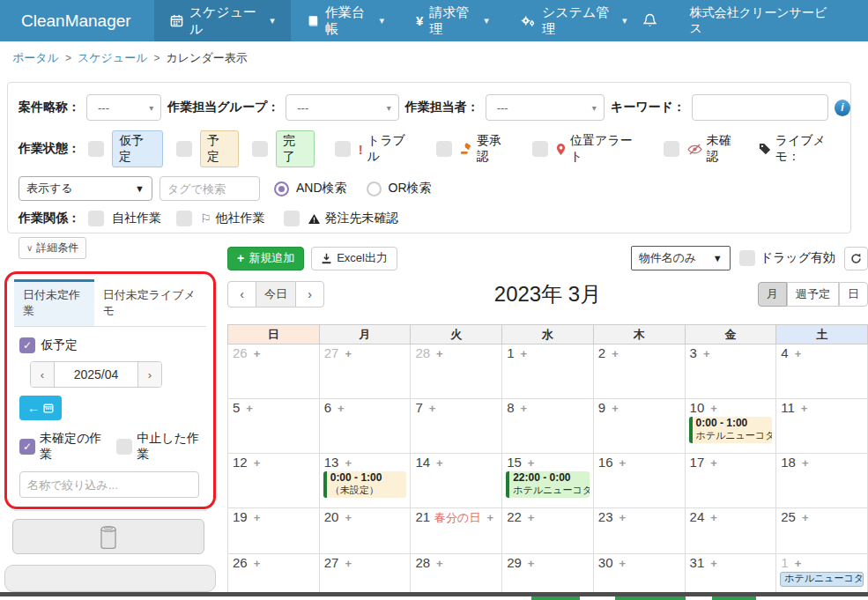  I want to click on calendar-day-cell: 4+, so click(822, 372).